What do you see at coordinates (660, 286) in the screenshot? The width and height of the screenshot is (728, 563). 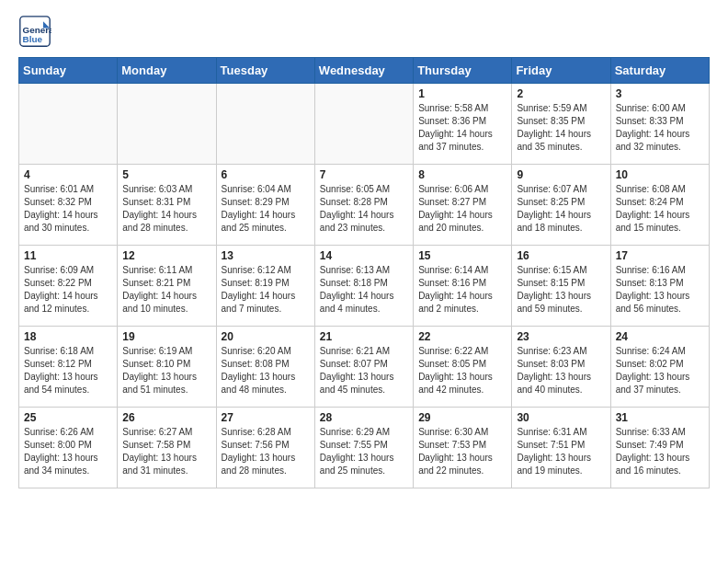 I see `calendar-cell: 17Sunrise: 6:16 AMSunset: 8:13 PMDayligh…` at bounding box center [660, 286].